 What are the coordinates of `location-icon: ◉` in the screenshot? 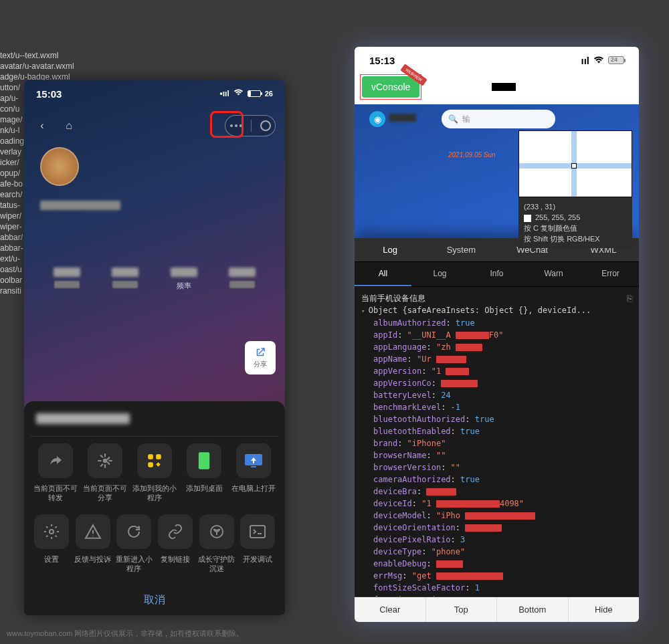 It's located at (377, 119).